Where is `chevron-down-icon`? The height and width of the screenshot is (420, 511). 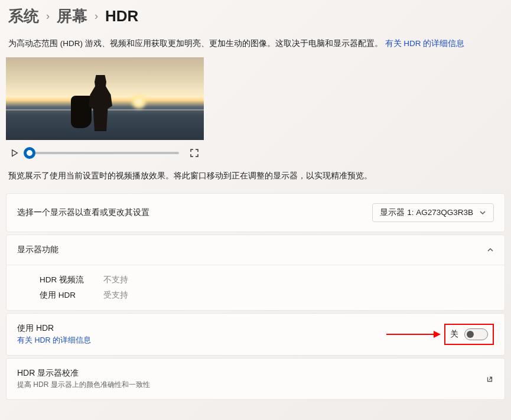 chevron-down-icon is located at coordinates (483, 213).